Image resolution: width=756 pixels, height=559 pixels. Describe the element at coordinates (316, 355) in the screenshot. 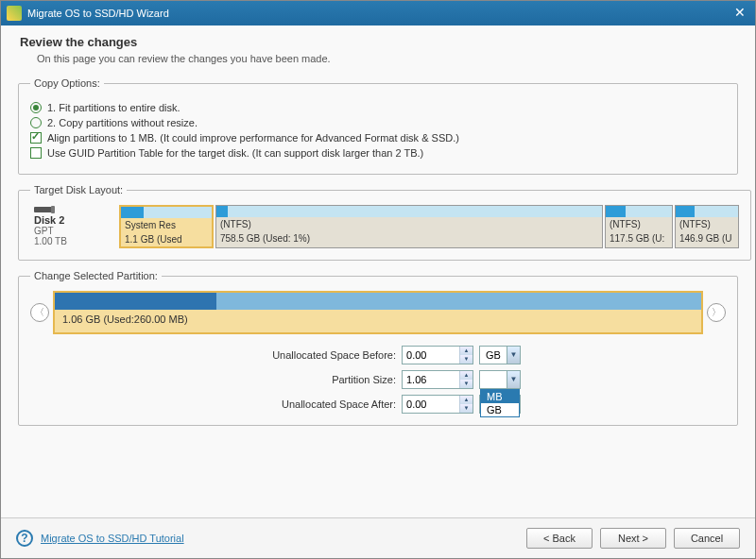

I see `unalloc-before-label: Unallocated Space Before:` at that location.